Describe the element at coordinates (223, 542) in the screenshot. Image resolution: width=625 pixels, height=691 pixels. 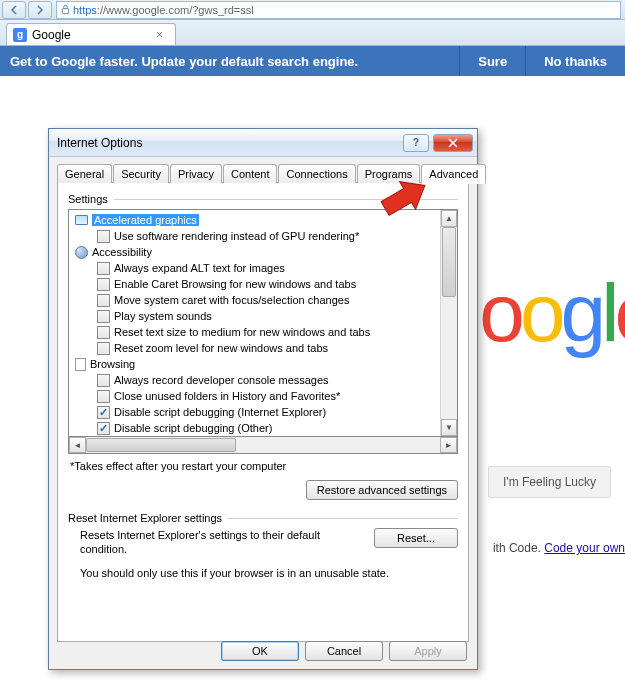
I see `reset-description: Resets Internet Explorer's settings to t…` at that location.